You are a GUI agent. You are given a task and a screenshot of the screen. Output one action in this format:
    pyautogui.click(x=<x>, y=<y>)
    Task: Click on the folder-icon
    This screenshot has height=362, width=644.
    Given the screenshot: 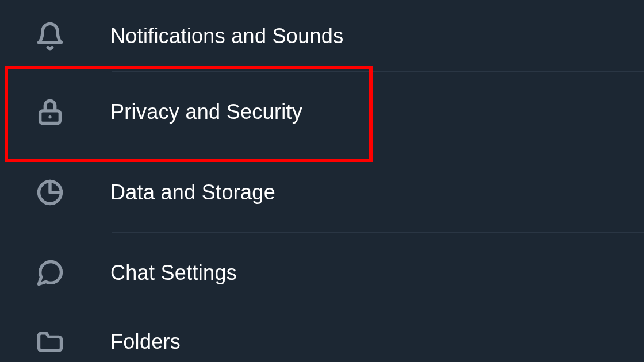 What is the action you would take?
    pyautogui.click(x=50, y=342)
    